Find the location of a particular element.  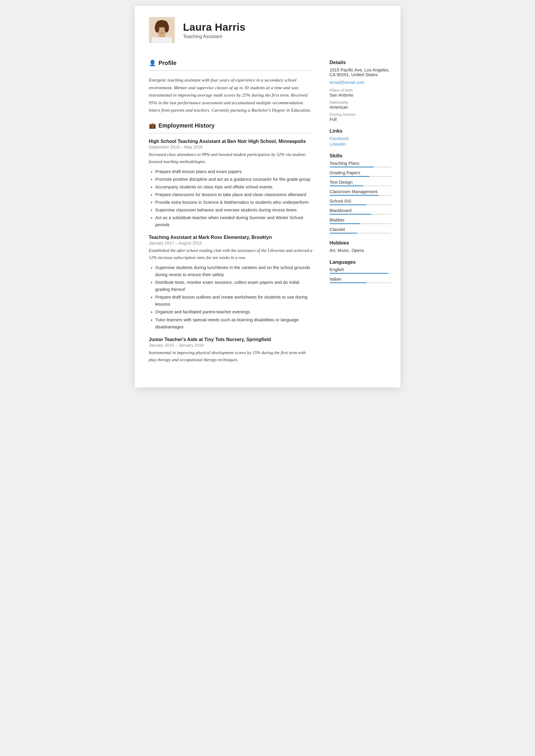

skill-name: Classkit is located at coordinates (360, 230).